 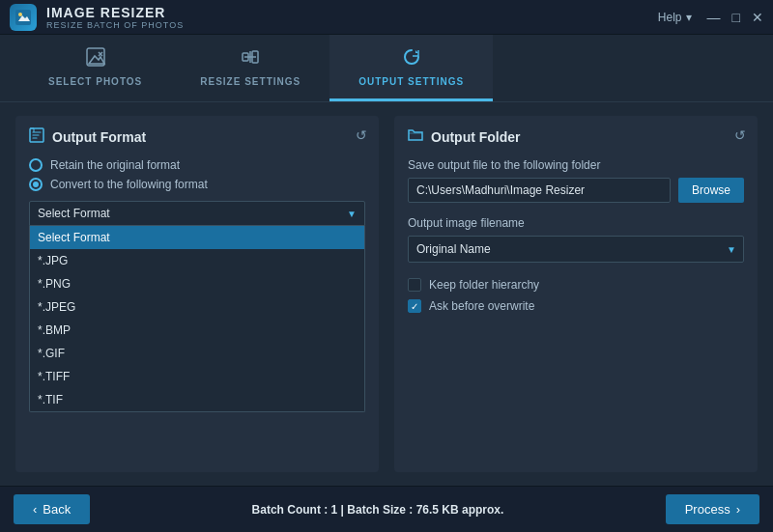 I want to click on titlebar-right: Help ▾ — □ ✕, so click(x=711, y=17).